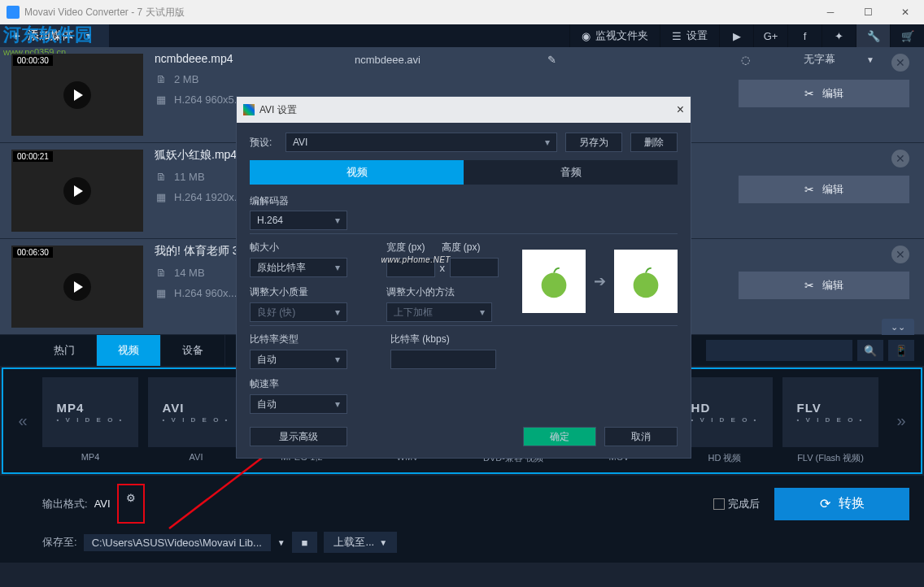  What do you see at coordinates (131, 498) in the screenshot?
I see `gear-icon: ⚙` at bounding box center [131, 498].